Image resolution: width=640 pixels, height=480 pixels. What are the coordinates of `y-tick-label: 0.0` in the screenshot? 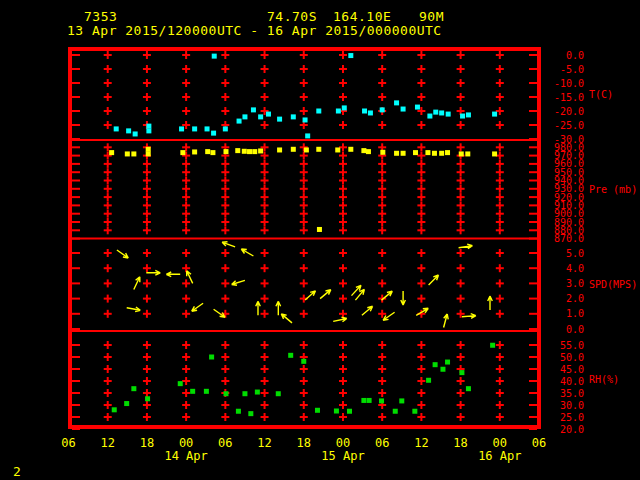 It's located at (575, 56).